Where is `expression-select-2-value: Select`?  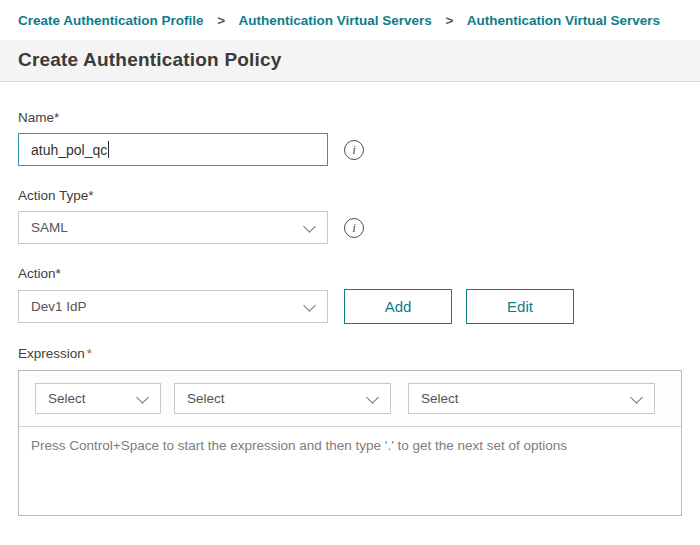 expression-select-2-value: Select is located at coordinates (206, 398).